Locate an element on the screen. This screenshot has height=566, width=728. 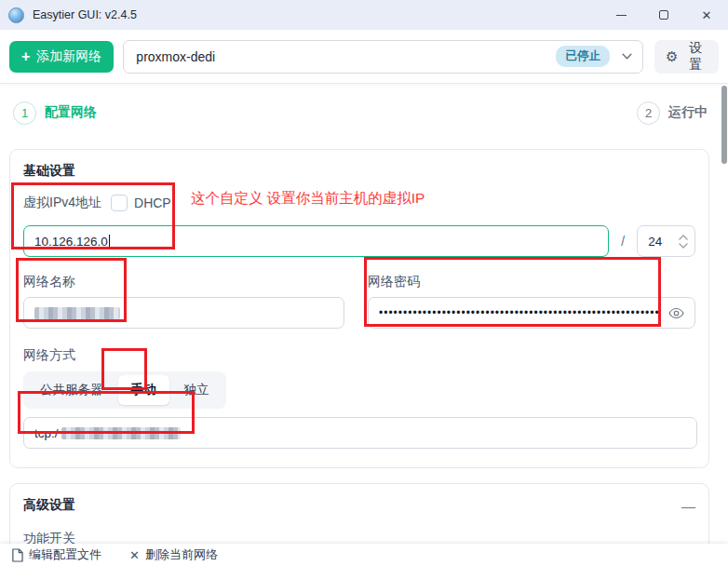
close-button: ✕ is located at coordinates (707, 15).